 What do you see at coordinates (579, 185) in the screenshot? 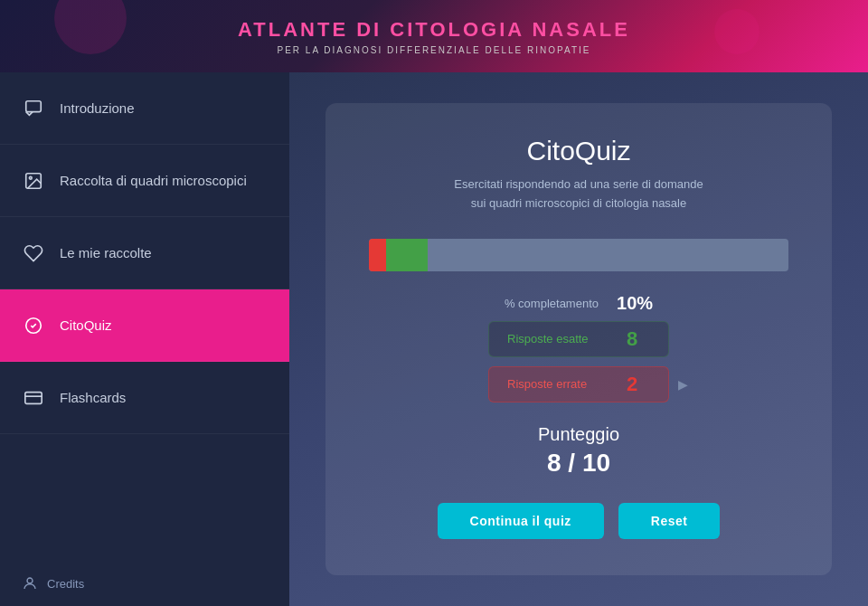
I see `quiz-subtitle-line1: Esercitati rispondendo ad una serie di d…` at bounding box center [579, 185].